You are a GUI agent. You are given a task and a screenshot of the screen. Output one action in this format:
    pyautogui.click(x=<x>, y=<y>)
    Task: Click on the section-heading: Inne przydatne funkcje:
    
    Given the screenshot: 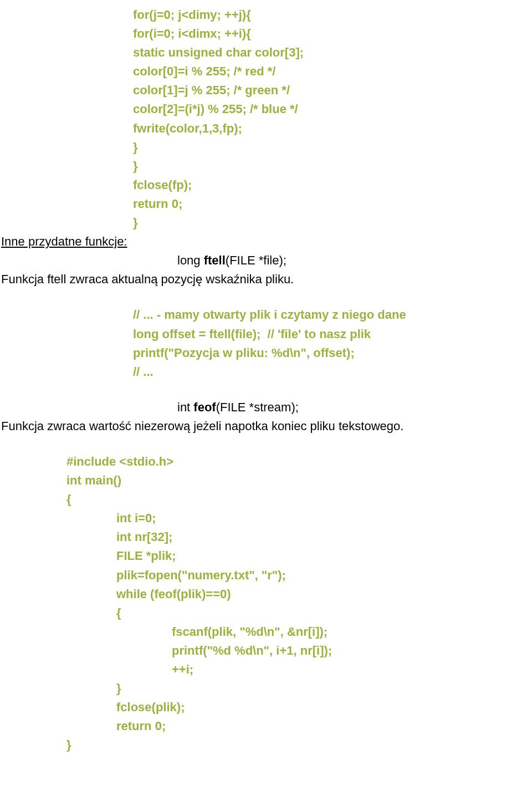 What is the action you would take?
    pyautogui.click(x=267, y=242)
    